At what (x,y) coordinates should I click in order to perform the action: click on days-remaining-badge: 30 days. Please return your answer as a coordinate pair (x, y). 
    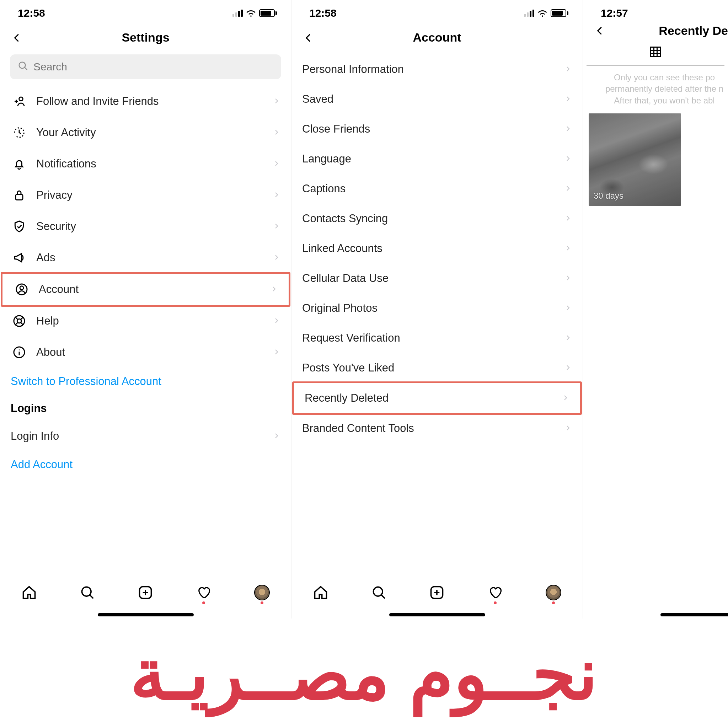
    Looking at the image, I should click on (609, 196).